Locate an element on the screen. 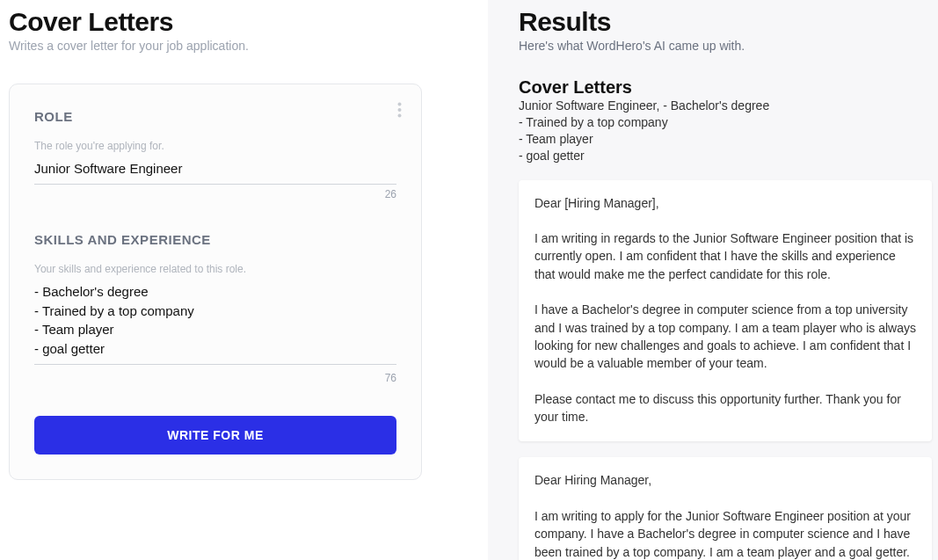 This screenshot has height=560, width=938. results-subtitle: Here's what WordHero's AI came up with. is located at coordinates (724, 46).